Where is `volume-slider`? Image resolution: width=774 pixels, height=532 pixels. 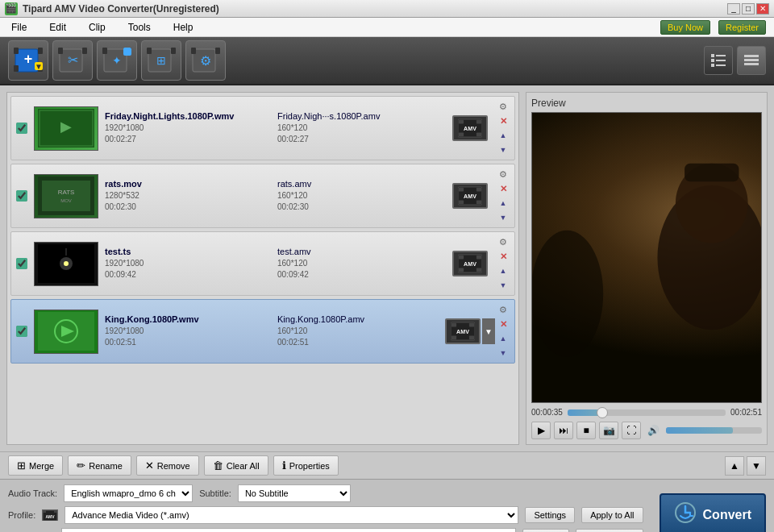 volume-slider is located at coordinates (714, 430).